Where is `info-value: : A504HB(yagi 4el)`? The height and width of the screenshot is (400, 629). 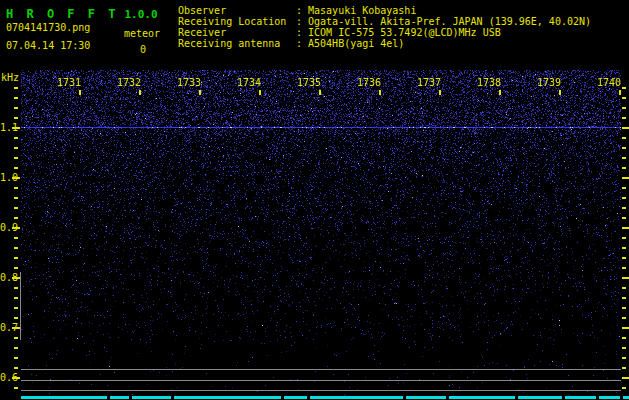
info-value: : A504HB(yagi 4el) is located at coordinates (350, 44).